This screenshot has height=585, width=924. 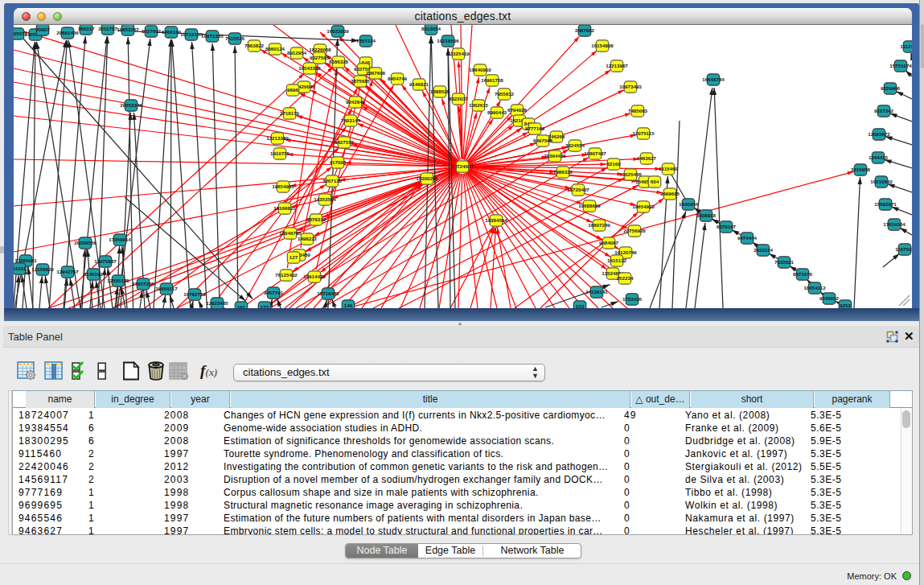 I want to click on svg-text: 604, so click(x=655, y=182).